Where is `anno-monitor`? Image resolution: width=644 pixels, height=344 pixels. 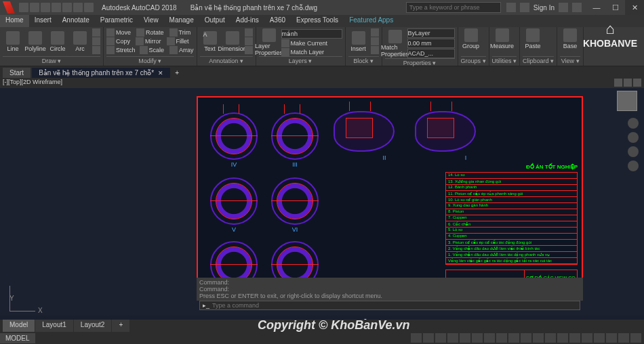
anno-monitor is located at coordinates (550, 338).